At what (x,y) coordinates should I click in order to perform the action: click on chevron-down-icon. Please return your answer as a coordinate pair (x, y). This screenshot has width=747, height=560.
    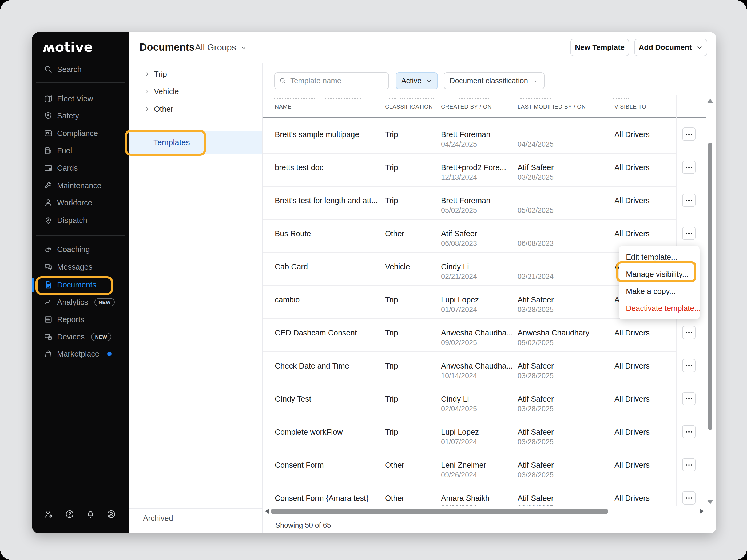
    Looking at the image, I should click on (700, 47).